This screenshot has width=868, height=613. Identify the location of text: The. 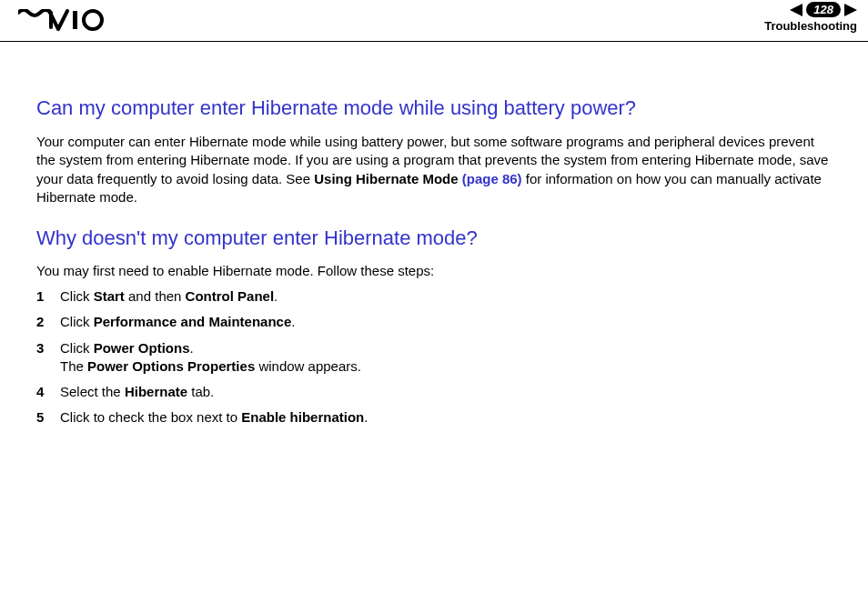
(74, 366).